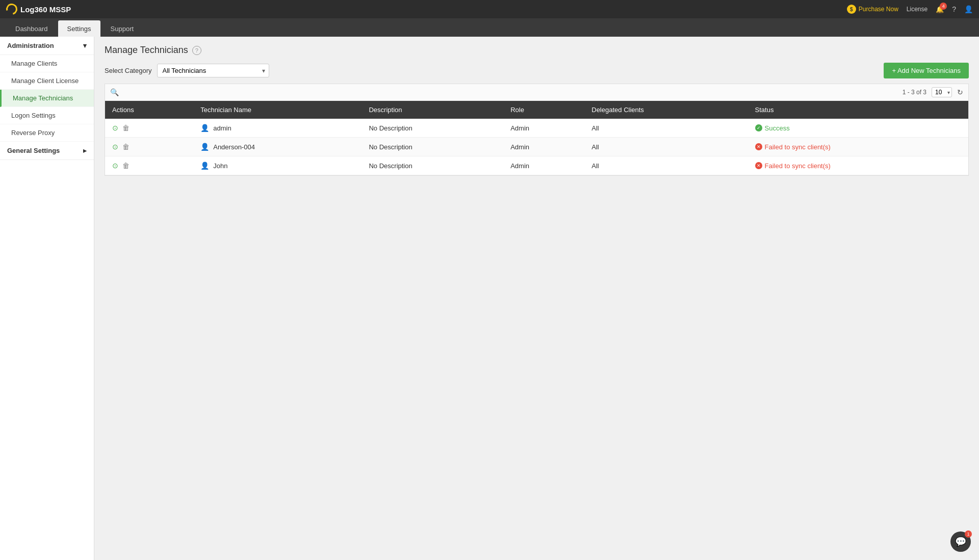 This screenshot has width=979, height=560. What do you see at coordinates (234, 147) in the screenshot?
I see `technician-name-label: Anderson-004` at bounding box center [234, 147].